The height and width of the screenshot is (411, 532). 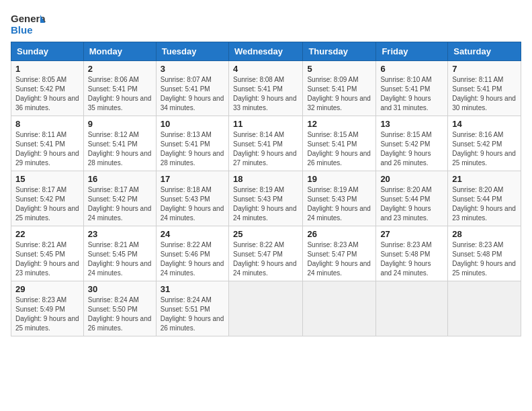 What do you see at coordinates (266, 24) in the screenshot?
I see `header: GeneralBlue` at bounding box center [266, 24].